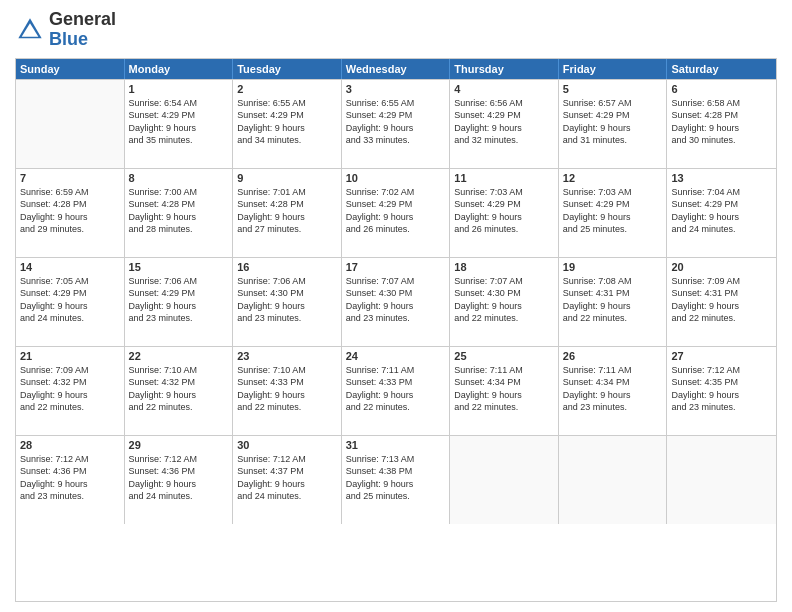 Image resolution: width=792 pixels, height=612 pixels. I want to click on header-day-sunday: Sunday, so click(70, 69).